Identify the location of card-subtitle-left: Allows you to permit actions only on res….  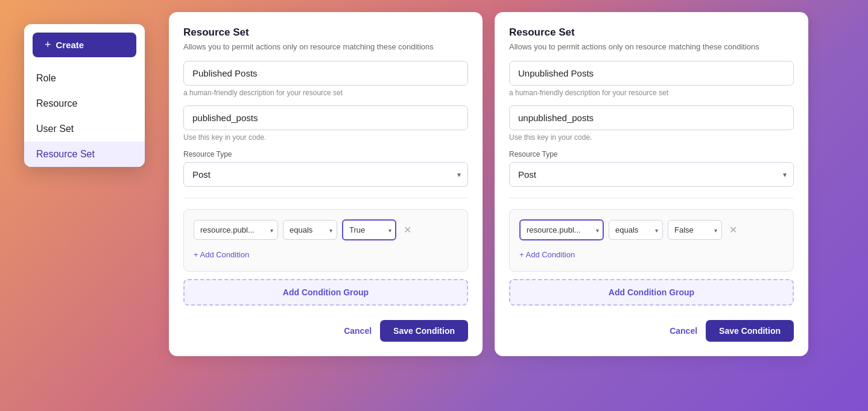
(326, 47).